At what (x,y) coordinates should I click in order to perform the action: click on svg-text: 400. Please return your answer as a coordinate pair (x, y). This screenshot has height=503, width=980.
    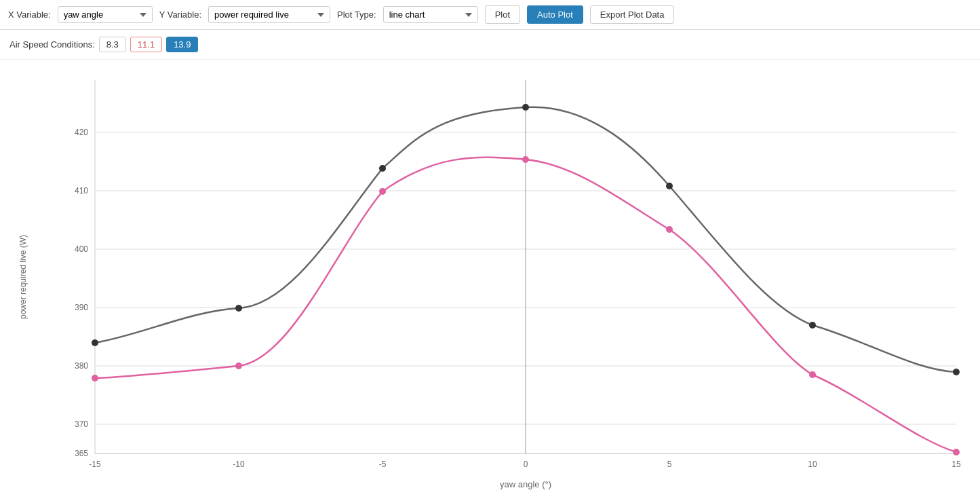
    Looking at the image, I should click on (81, 249).